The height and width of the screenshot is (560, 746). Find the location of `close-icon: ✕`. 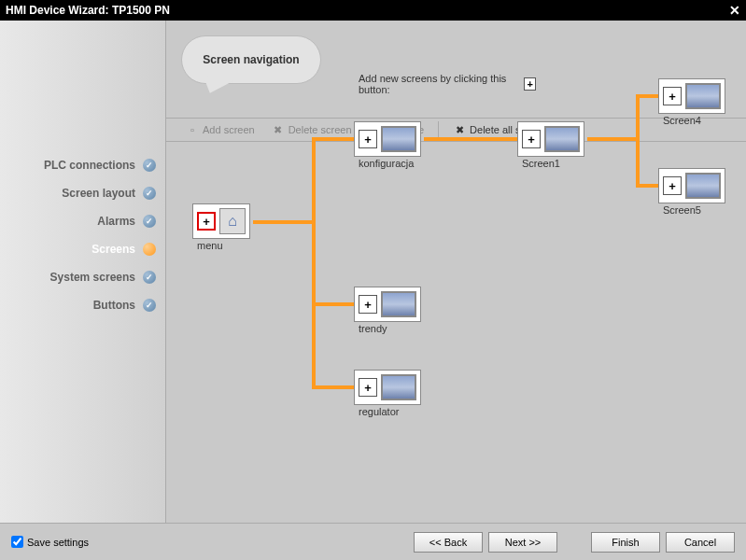

close-icon: ✕ is located at coordinates (735, 10).